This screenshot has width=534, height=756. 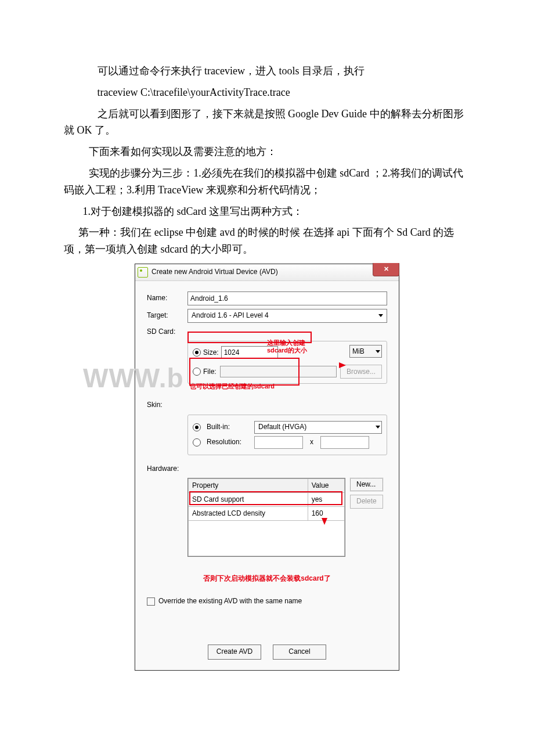 What do you see at coordinates (210, 372) in the screenshot?
I see `file-label: File:` at bounding box center [210, 372].